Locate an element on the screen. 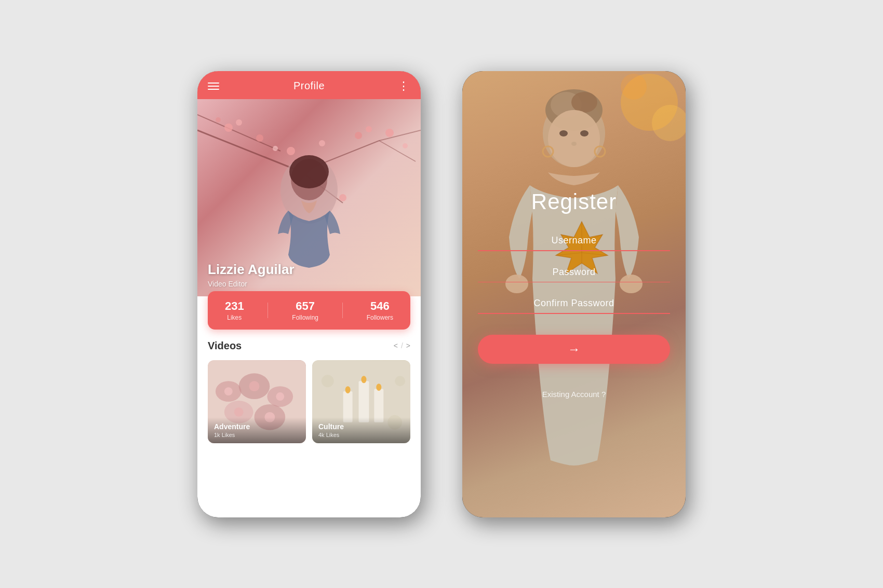 Image resolution: width=883 pixels, height=588 pixels. videos-header: Videos < / > is located at coordinates (309, 346).